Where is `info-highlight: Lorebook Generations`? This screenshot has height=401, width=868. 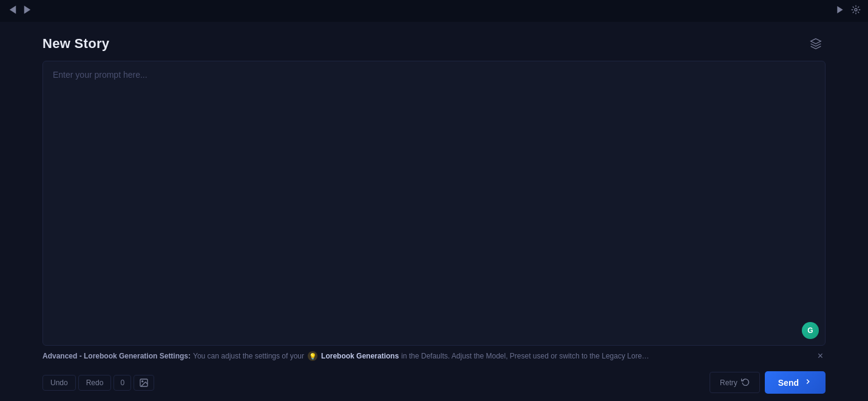
info-highlight: Lorebook Generations is located at coordinates (360, 356).